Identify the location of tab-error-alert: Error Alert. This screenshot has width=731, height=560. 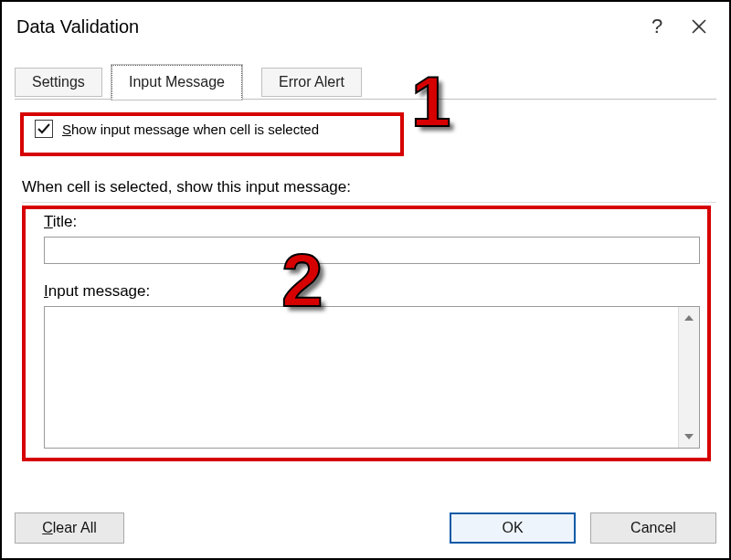
(312, 82).